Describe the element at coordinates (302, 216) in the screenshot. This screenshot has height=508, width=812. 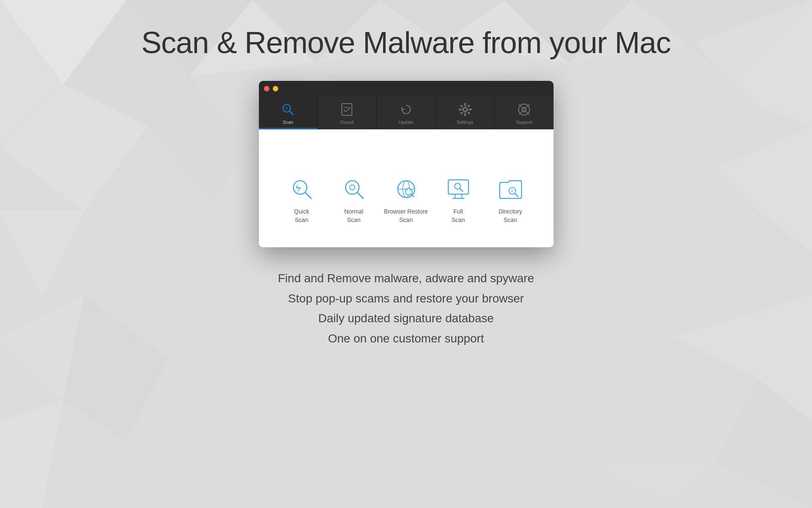
I see `quick-scan-label: QuickScan` at that location.